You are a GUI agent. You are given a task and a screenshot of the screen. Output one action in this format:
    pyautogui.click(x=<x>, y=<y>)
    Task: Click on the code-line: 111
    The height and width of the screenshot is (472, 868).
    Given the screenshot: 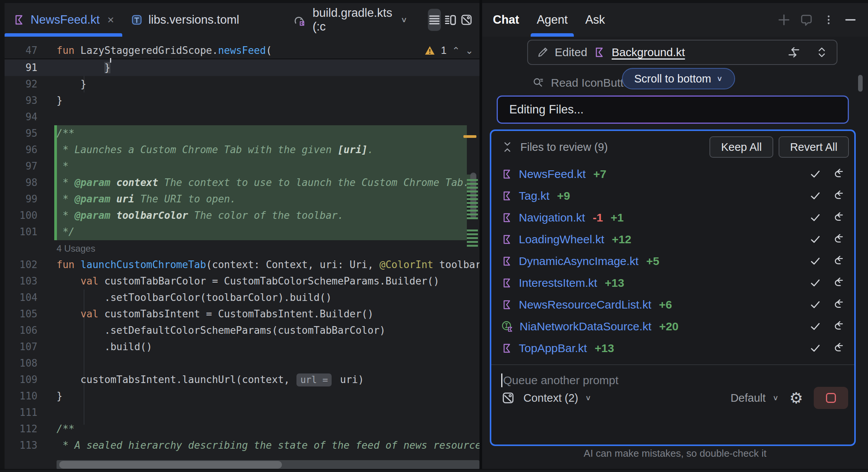 What is the action you would take?
    pyautogui.click(x=242, y=412)
    